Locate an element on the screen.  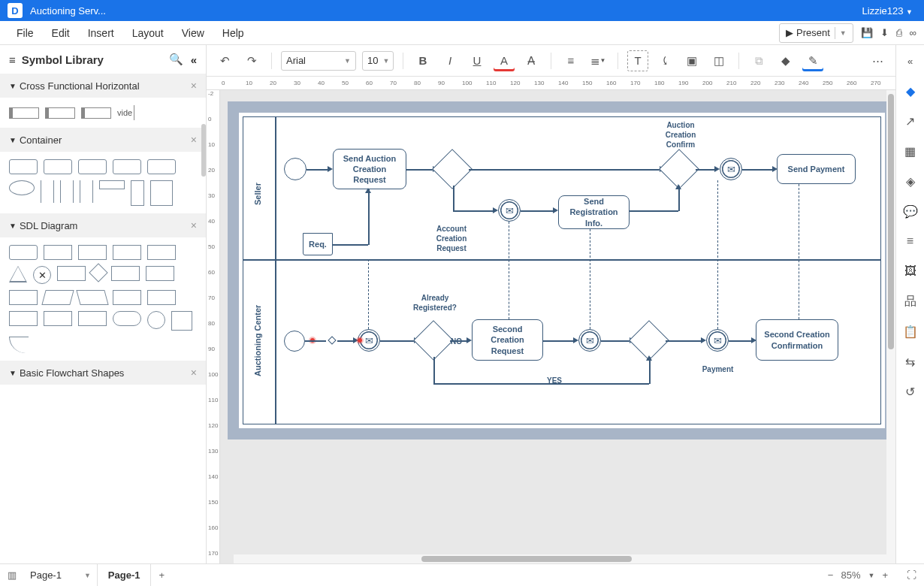
menu-file: File is located at coordinates (26, 33).